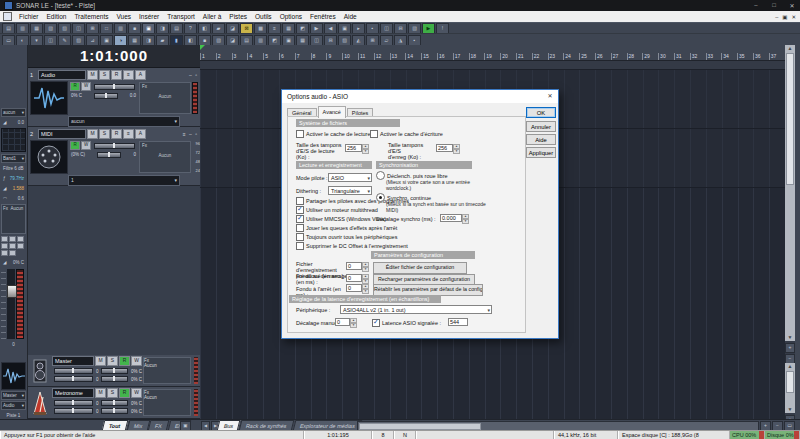  What do you see at coordinates (116, 75) in the screenshot?
I see `record-arm-button: R` at bounding box center [116, 75].